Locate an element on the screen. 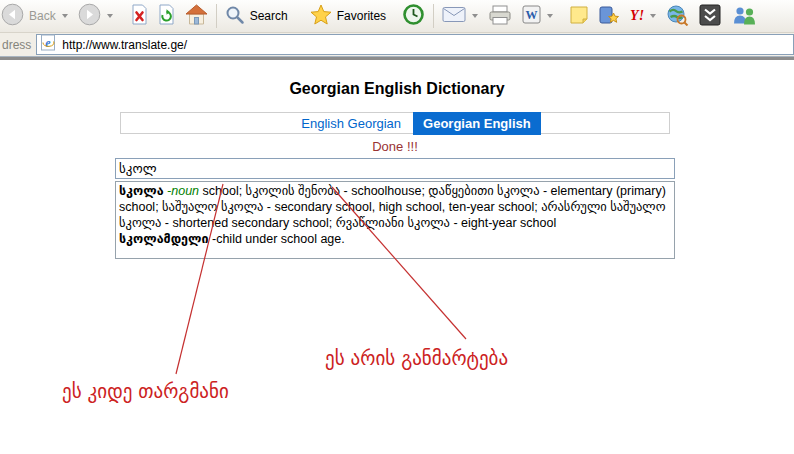  stop-icon is located at coordinates (140, 16).